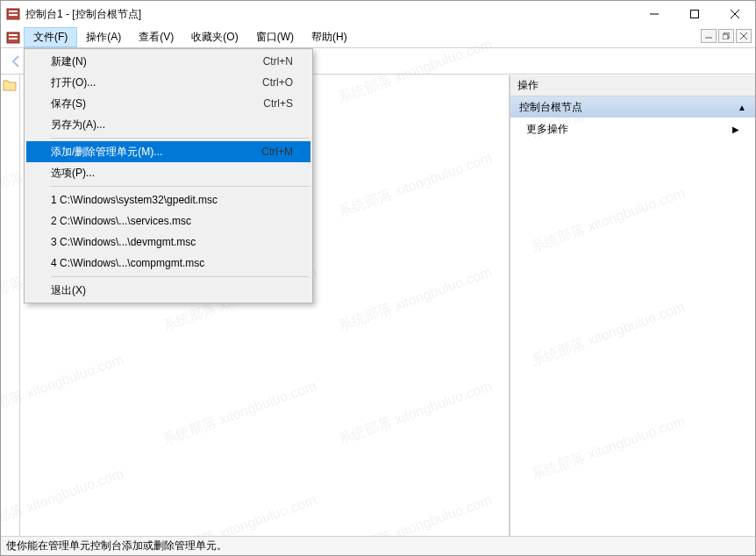  What do you see at coordinates (378, 545) in the screenshot?
I see `status-bar: 使你能在管理单元控制台添加或删除管理单元。` at bounding box center [378, 545].